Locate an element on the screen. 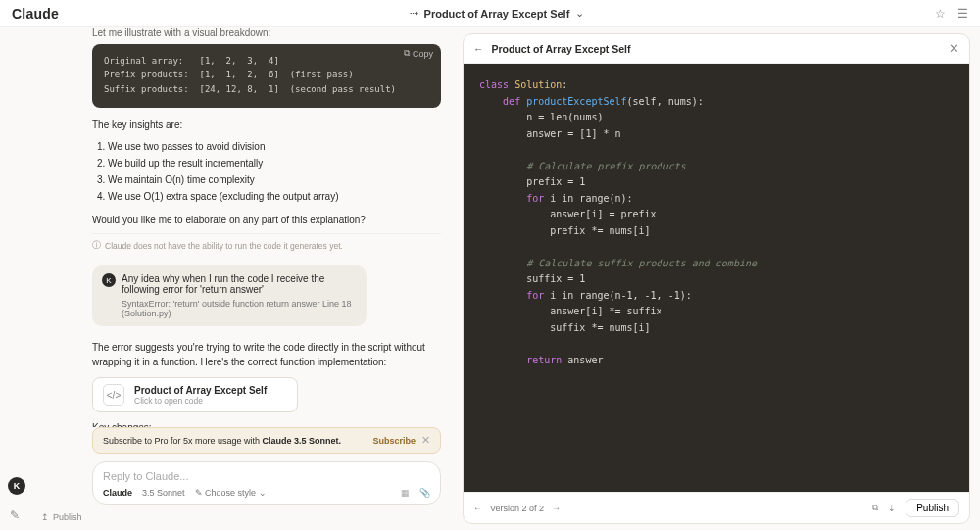  code-content: Original array: [1, 2, 3, 4] Prefix prod… is located at coordinates (267, 74).